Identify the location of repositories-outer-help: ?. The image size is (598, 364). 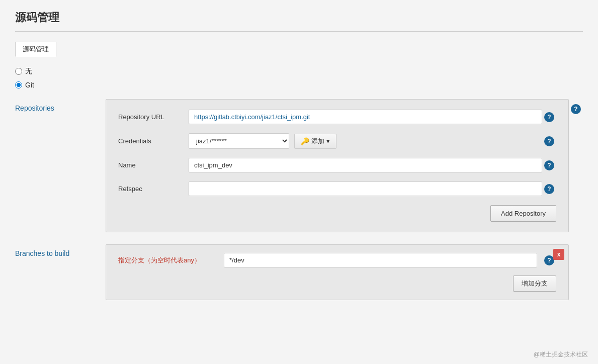
(576, 107).